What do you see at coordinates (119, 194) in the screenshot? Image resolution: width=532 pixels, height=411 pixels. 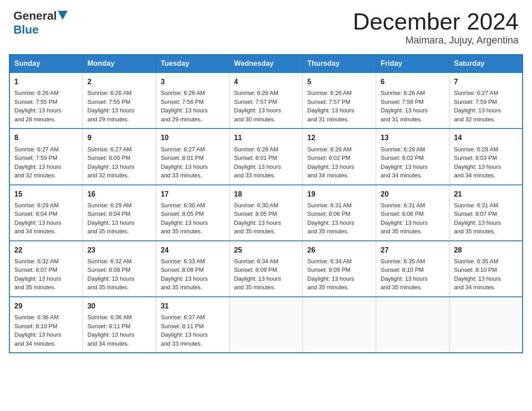 I see `day-number: 16` at bounding box center [119, 194].